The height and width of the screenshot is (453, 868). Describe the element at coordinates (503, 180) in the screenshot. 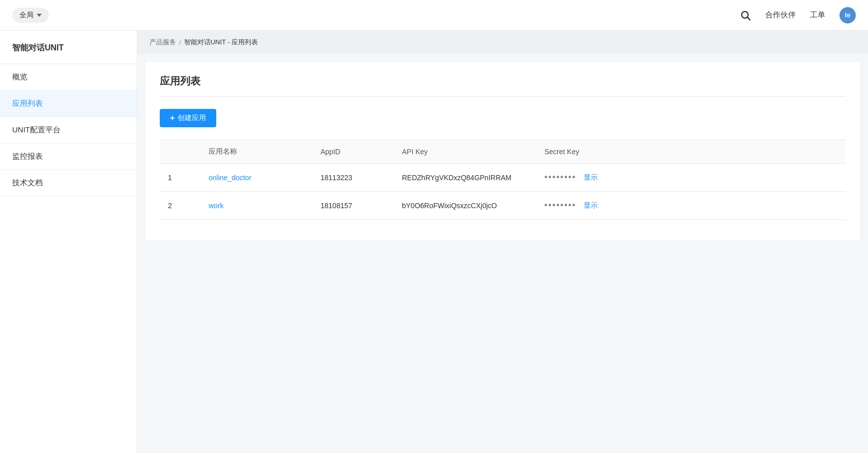

I see `app-table: 应用名称 AppID API Key Secret Key 1 online_d…` at that location.